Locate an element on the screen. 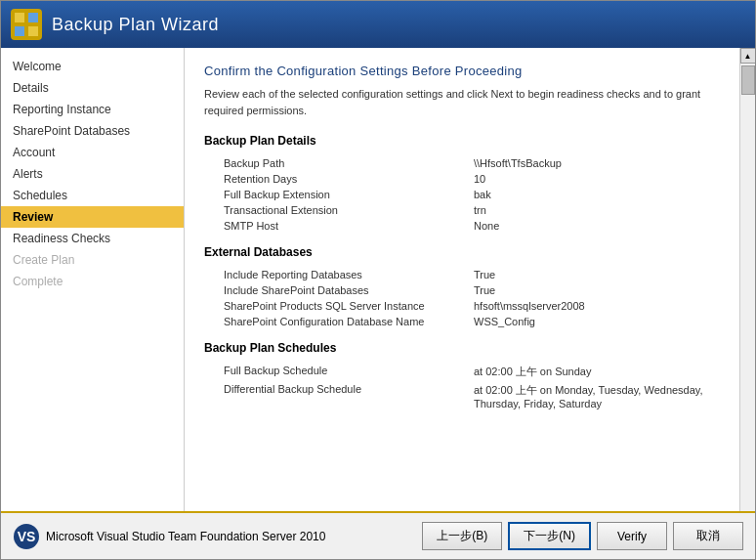 This screenshot has width=756, height=560. config-label: Backup Path is located at coordinates (331, 163).